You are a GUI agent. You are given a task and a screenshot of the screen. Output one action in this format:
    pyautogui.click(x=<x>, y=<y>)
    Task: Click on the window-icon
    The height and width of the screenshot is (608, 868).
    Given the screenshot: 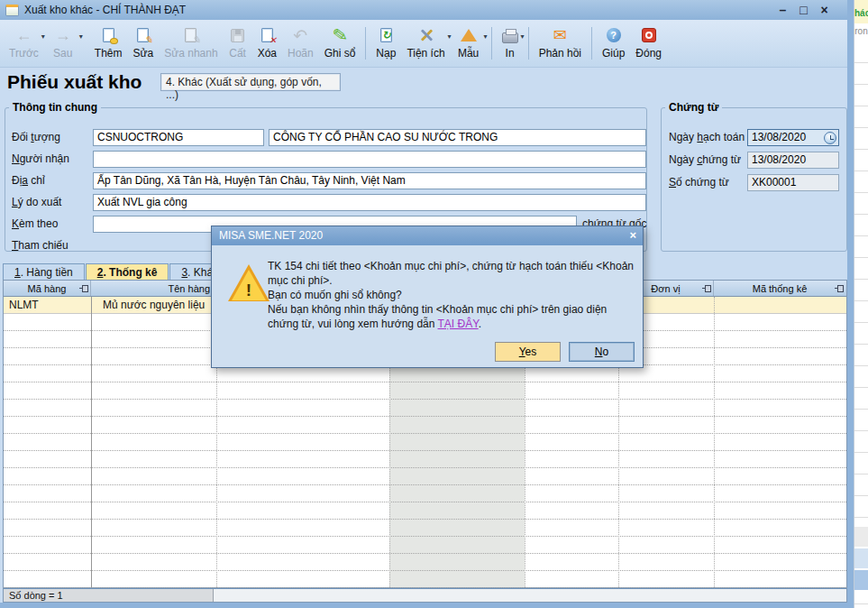 What is the action you would take?
    pyautogui.click(x=13, y=11)
    